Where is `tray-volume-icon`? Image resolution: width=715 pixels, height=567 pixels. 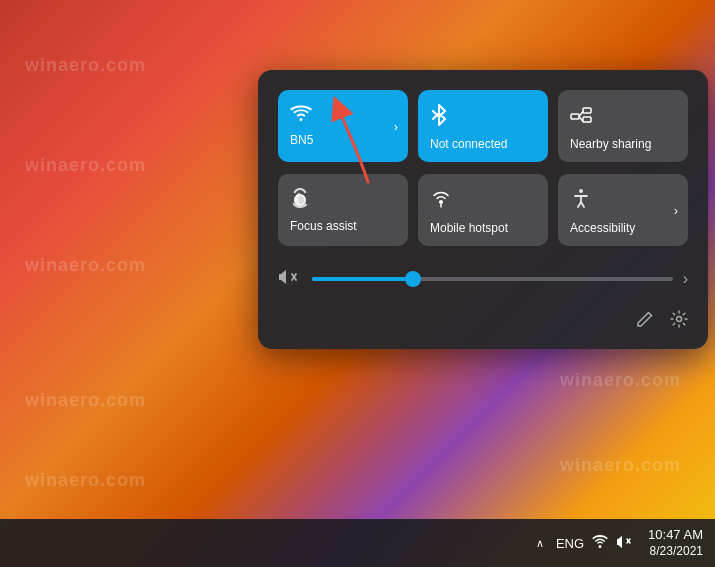
tray-volume-icon is located at coordinates (624, 544).